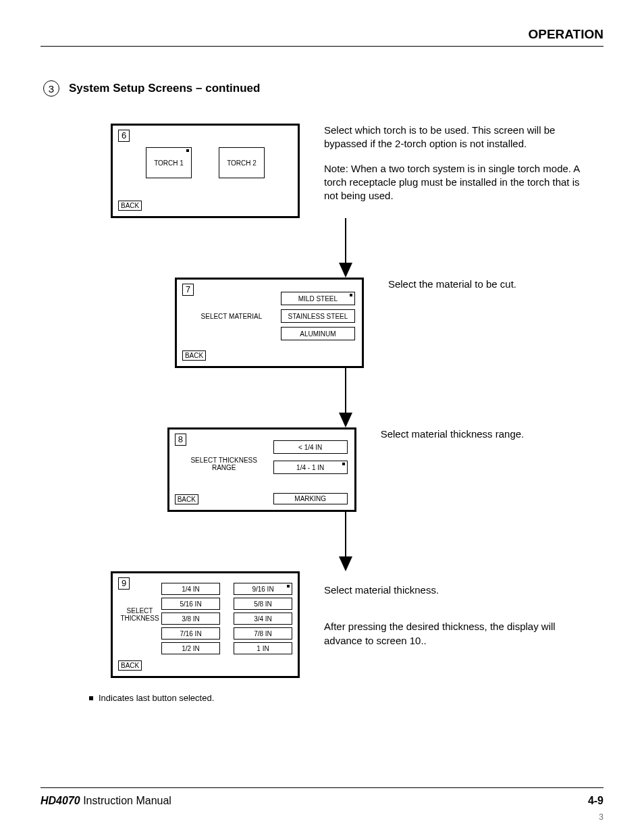 The height and width of the screenshot is (834, 644). Describe the element at coordinates (318, 316) in the screenshot. I see `stainless-steel-button: STAINLESS STEEL` at that location.